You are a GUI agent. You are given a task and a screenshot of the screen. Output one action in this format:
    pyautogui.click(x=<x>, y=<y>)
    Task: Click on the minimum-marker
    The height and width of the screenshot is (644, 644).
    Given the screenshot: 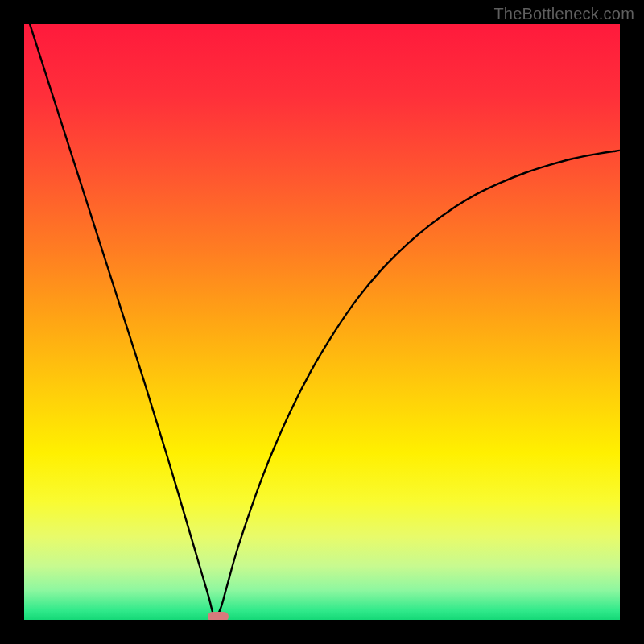 What is the action you would take?
    pyautogui.click(x=218, y=616)
    